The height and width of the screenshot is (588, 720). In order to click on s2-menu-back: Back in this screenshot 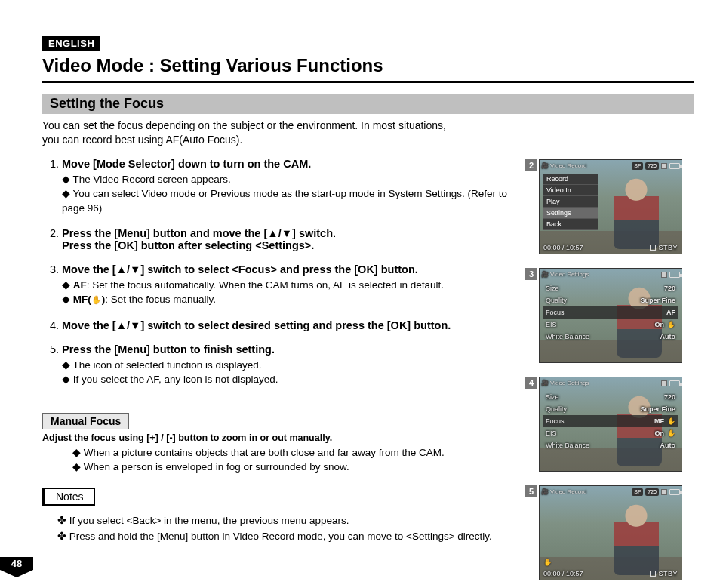, I will do `click(571, 225)`.